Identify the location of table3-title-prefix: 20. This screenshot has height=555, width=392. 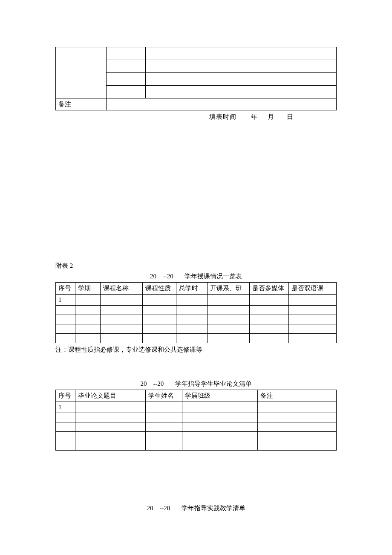
(143, 384).